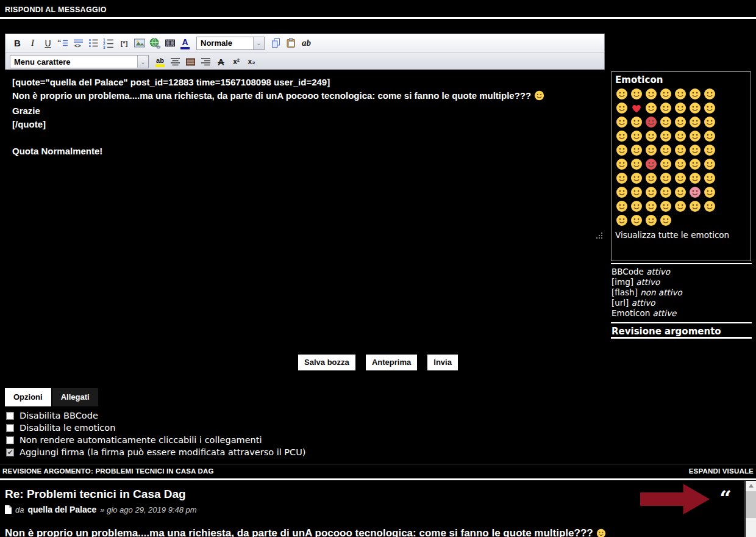 Image resolution: width=756 pixels, height=537 pixels. Describe the element at coordinates (48, 43) in the screenshot. I see `underline-button: U` at that location.